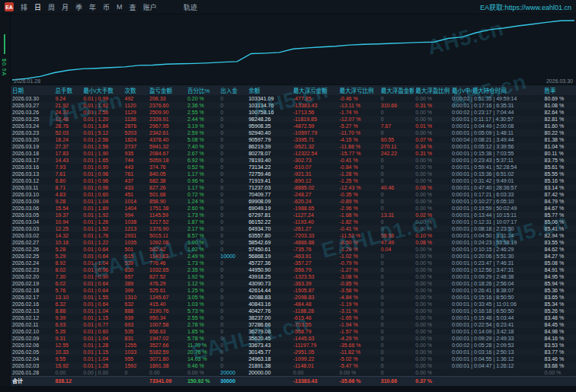  What do you see at coordinates (167, 297) in the screenshot?
I see `cell-pnl: 1245.67` at bounding box center [167, 297].